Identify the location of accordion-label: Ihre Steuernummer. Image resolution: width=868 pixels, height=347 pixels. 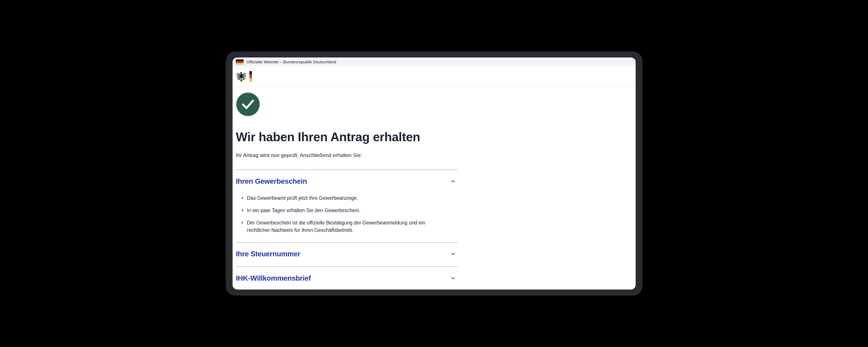
(268, 254).